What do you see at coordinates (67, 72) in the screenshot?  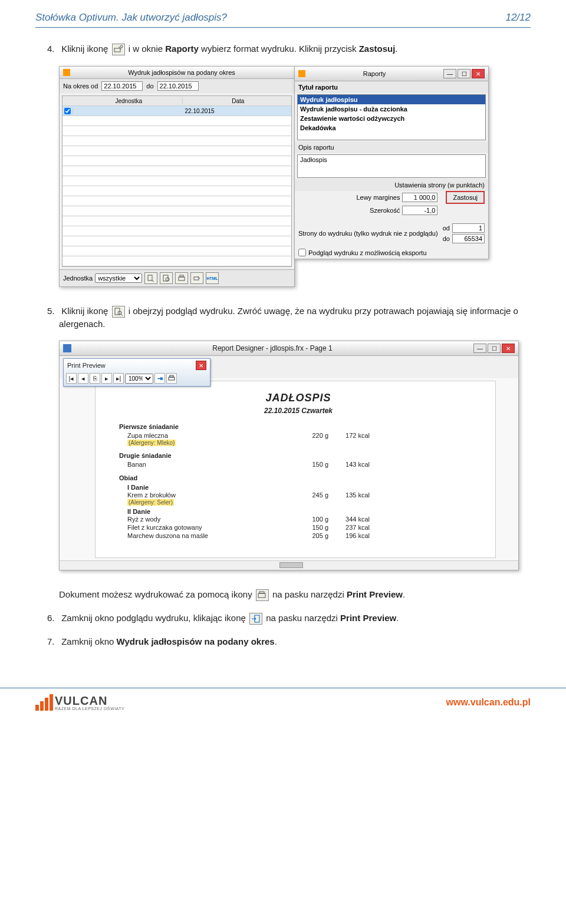 I see `window-icon` at bounding box center [67, 72].